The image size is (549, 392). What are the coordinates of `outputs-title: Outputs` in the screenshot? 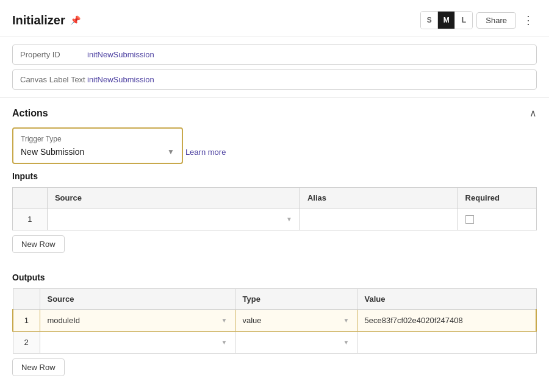 It's located at (274, 277).